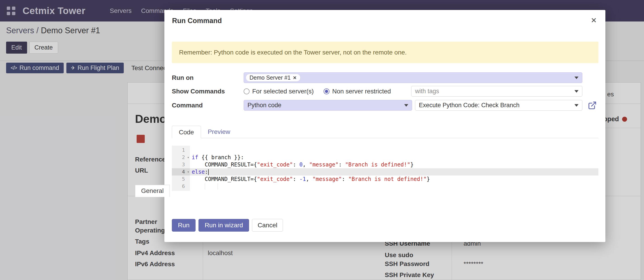  I want to click on cancel-button: Cancel, so click(268, 225).